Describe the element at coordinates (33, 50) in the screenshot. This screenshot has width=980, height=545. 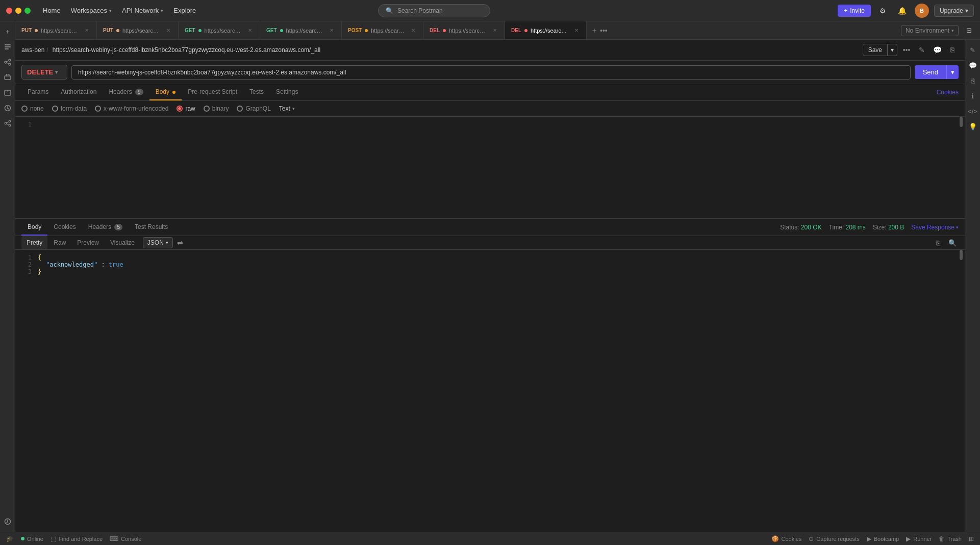
I see `breadcrumb-workspace: aws-ben` at that location.